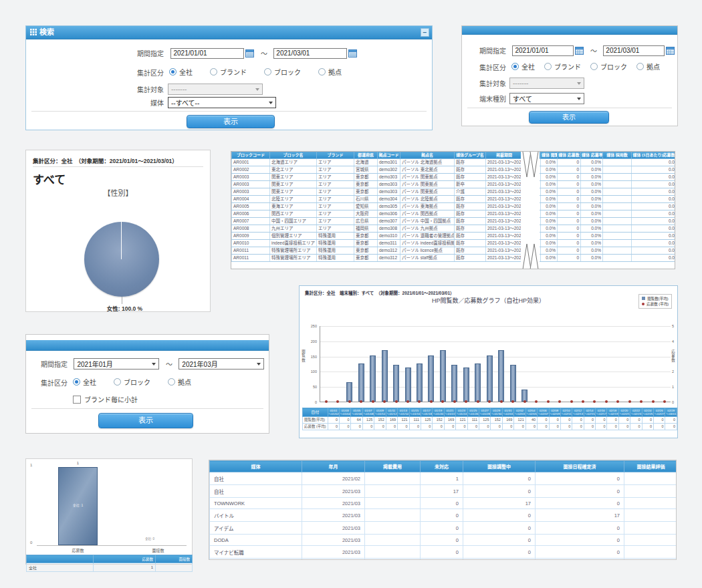 The height and width of the screenshot is (588, 702). What do you see at coordinates (594, 51) in the screenshot?
I see `period-tilde: ～` at bounding box center [594, 51].